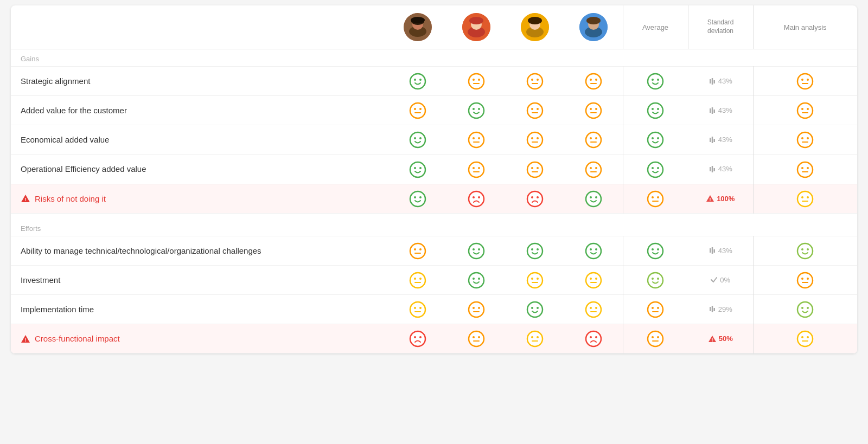 The image size is (868, 444). Describe the element at coordinates (434, 309) in the screenshot. I see `row-implementation-time: Implementation time 29%` at that location.